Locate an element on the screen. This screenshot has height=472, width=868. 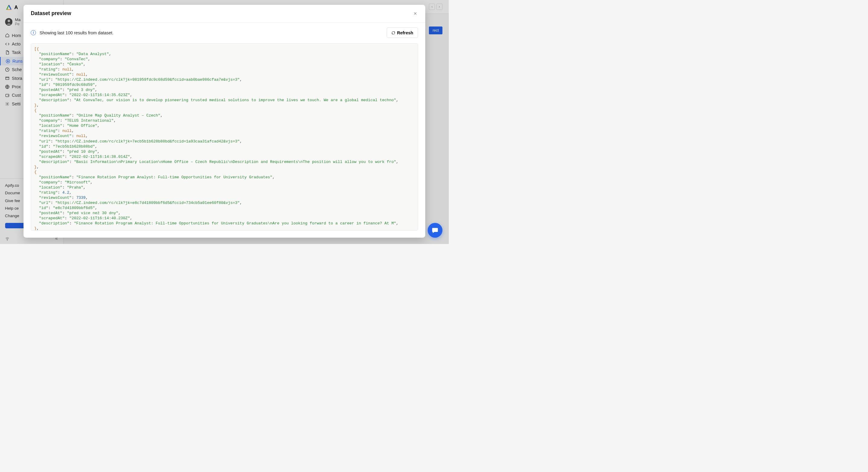
modal-title: Dataset preview is located at coordinates (51, 13).